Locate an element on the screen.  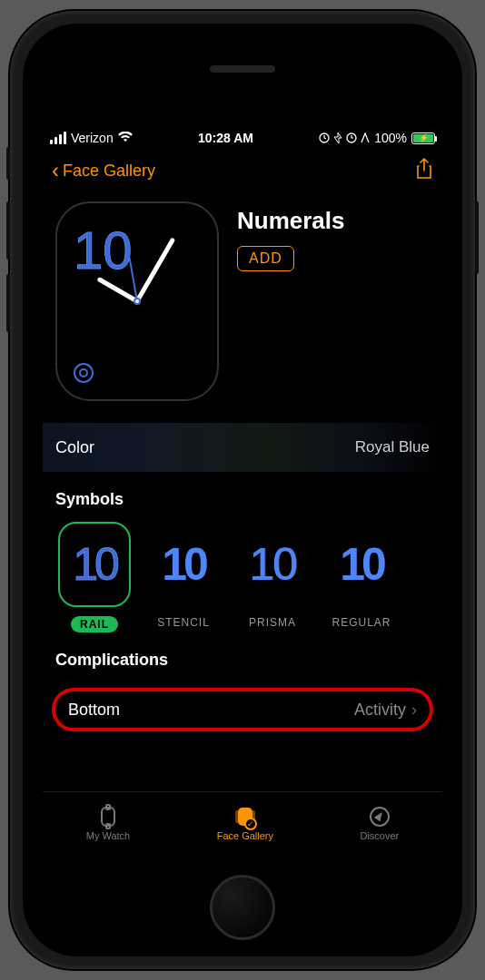
activity-ring-icon is located at coordinates (84, 373).